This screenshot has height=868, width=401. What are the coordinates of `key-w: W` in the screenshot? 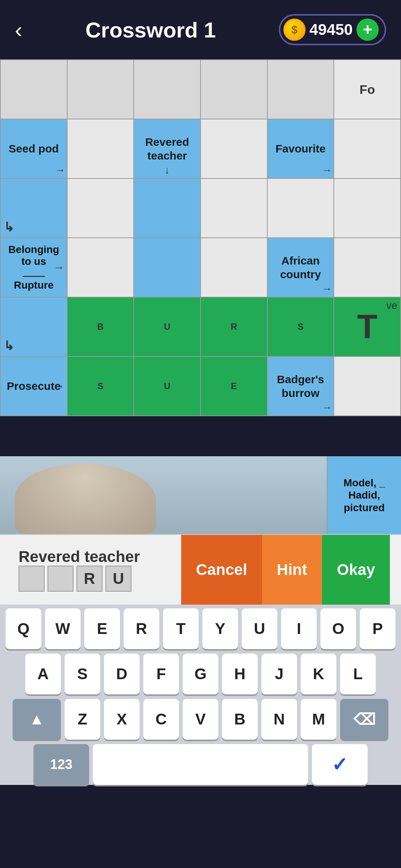 It's located at (63, 629).